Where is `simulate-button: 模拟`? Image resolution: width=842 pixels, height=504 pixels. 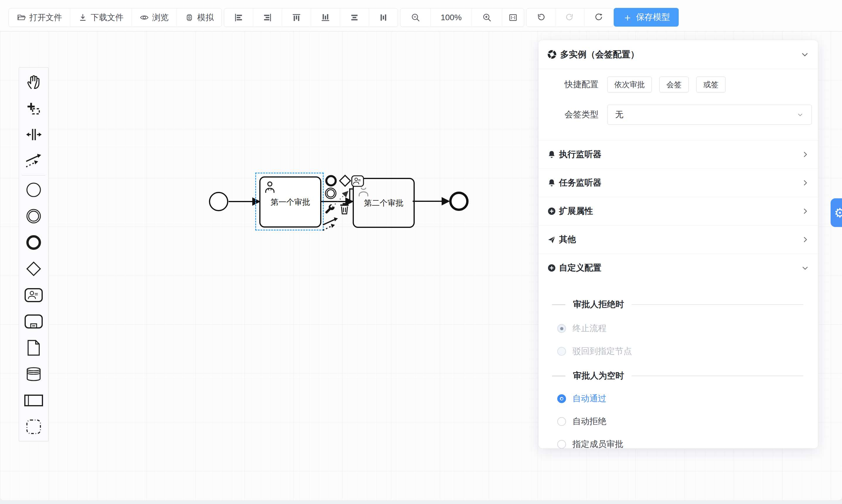 simulate-button: 模拟 is located at coordinates (199, 18).